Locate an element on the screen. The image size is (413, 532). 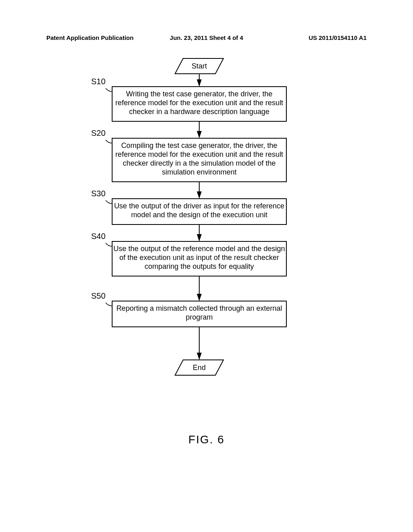
svg-text:Writing the test case generato: Writing the test case generator, the dri… is located at coordinates (199, 94).